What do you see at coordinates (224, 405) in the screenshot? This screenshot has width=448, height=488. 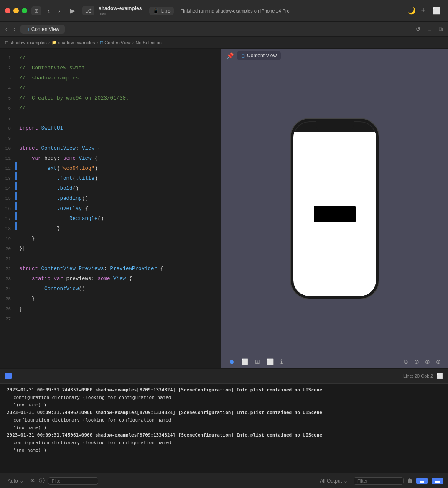 I see `console-line-1-cont2: "(no name)")` at bounding box center [224, 405].